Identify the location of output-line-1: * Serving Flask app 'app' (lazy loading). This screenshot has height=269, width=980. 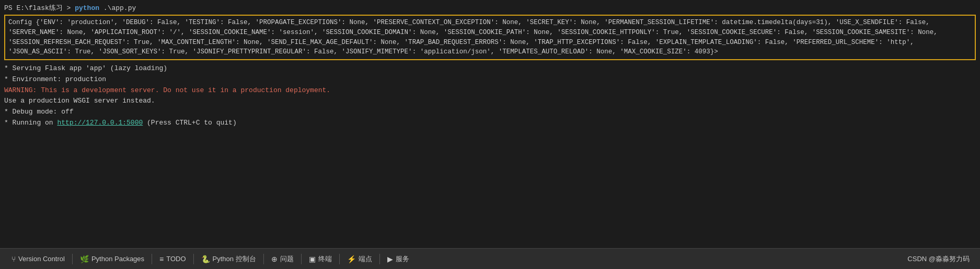
(490, 69).